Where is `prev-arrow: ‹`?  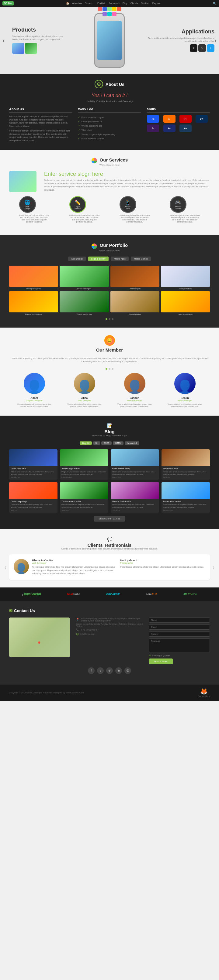
prev-arrow: ‹ is located at coordinates (3, 40).